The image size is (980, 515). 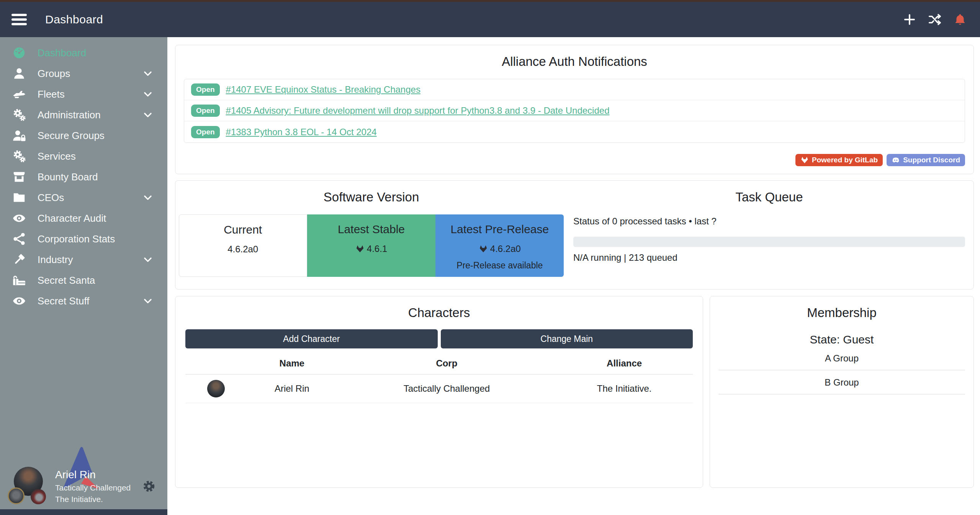 I want to click on cell-character-corp: Tactically Challenged, so click(x=447, y=389).